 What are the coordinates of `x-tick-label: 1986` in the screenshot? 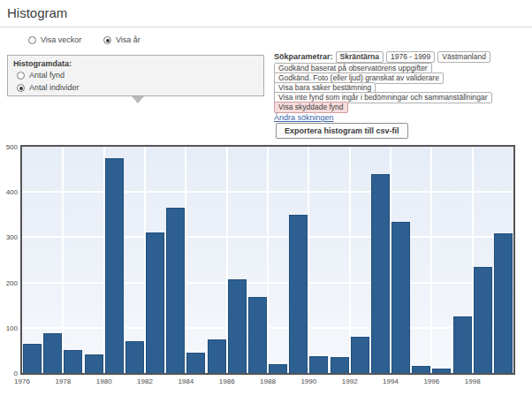 It's located at (227, 382).